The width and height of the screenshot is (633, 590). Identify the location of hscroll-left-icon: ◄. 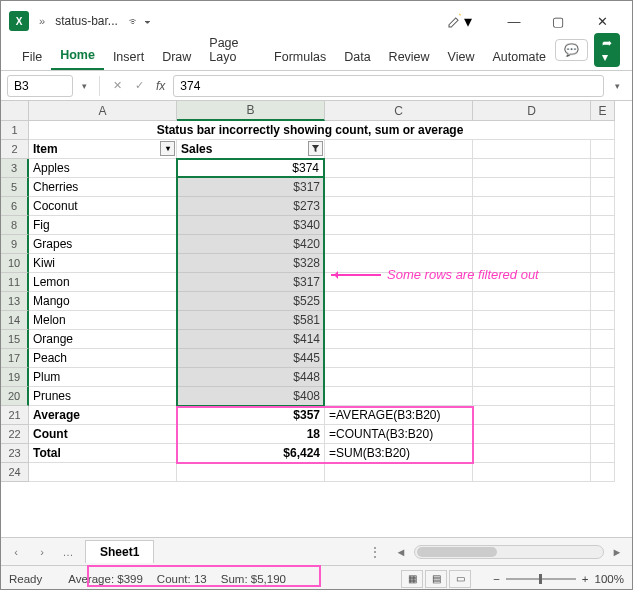
(401, 552).